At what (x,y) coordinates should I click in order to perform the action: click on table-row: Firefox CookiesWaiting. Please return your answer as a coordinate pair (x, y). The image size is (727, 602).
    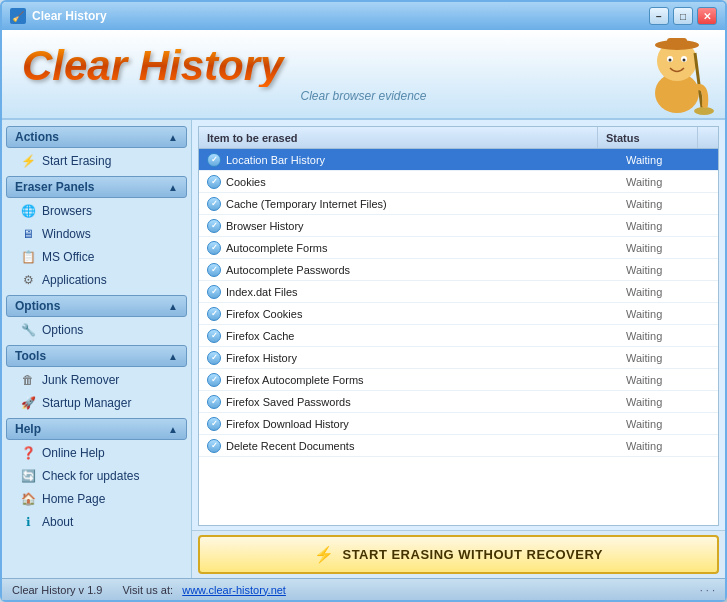
    Looking at the image, I should click on (458, 314).